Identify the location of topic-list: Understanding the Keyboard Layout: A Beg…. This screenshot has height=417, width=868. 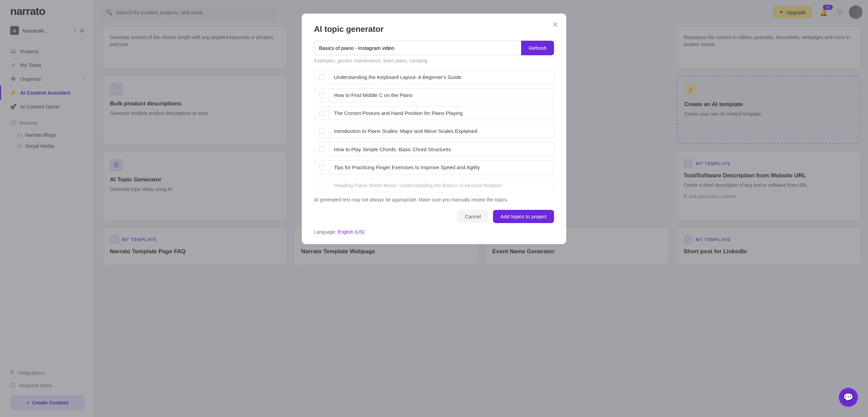
(434, 131).